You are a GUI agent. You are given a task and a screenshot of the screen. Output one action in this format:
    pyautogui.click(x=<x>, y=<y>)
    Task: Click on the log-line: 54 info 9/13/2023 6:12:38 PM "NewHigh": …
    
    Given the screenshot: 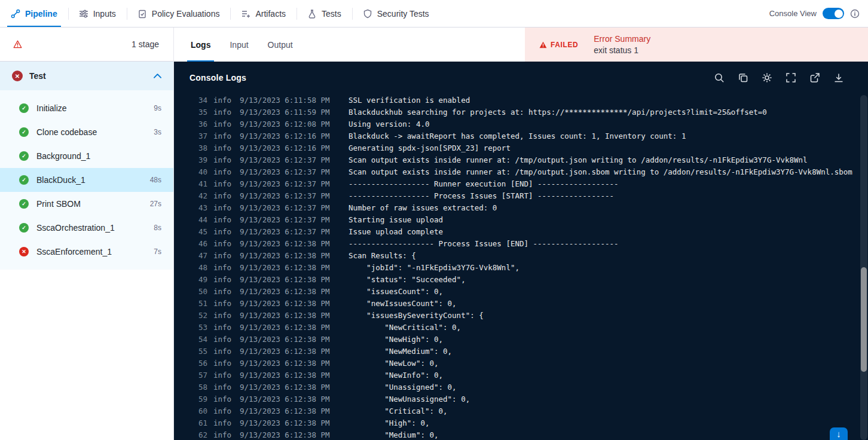 What is the action you would take?
    pyautogui.click(x=525, y=340)
    